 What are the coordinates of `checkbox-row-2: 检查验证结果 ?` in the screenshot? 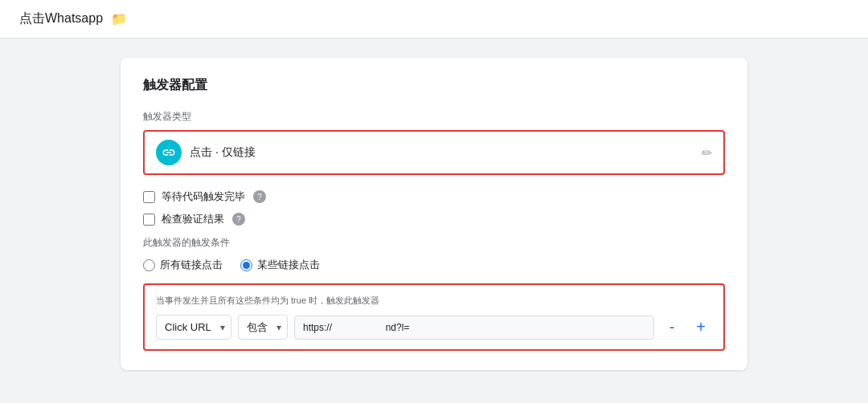 It's located at (434, 219).